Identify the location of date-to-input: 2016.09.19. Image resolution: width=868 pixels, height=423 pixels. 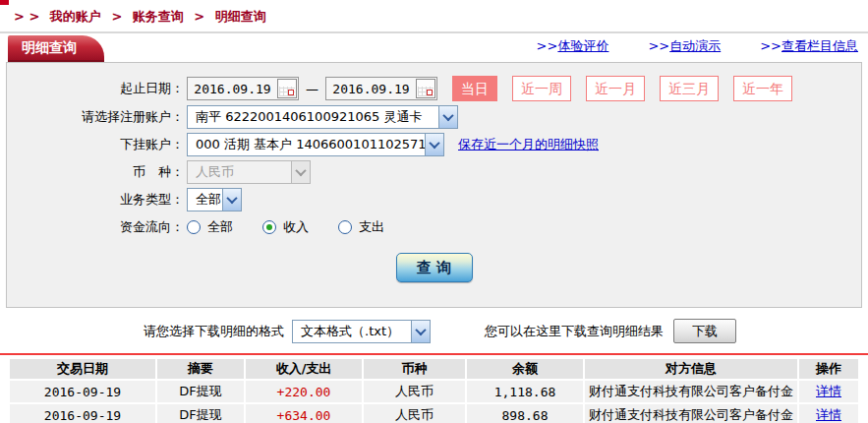
(381, 89).